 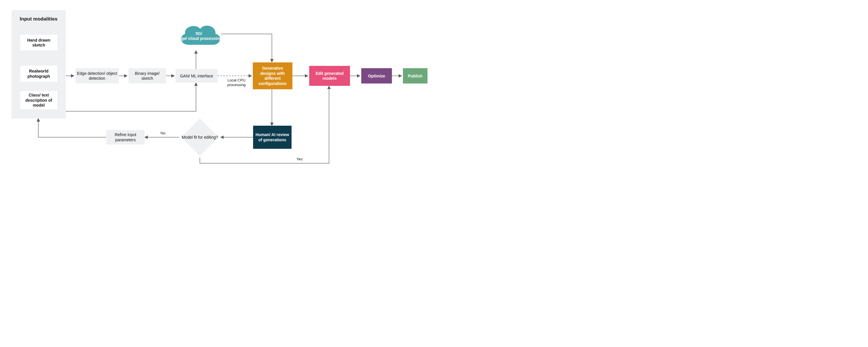 I want to click on node-gan-ml-interface: GAN/ ML interface, so click(x=197, y=76).